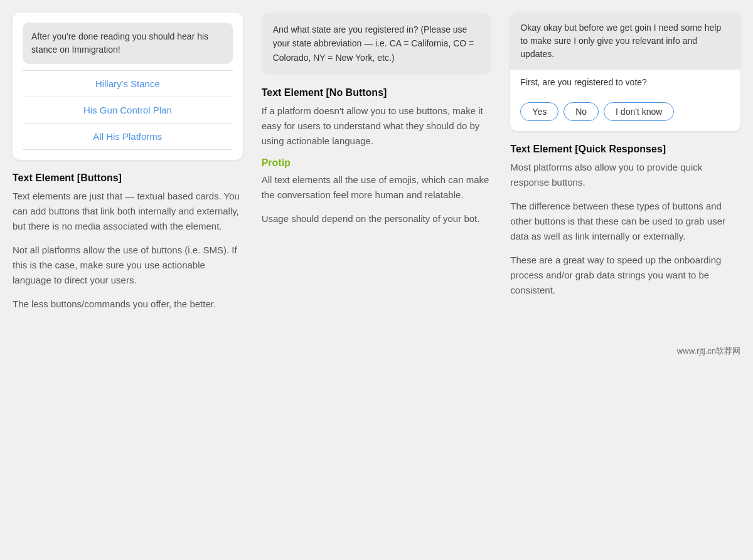 The width and height of the screenshot is (753, 560). What do you see at coordinates (128, 246) in the screenshot?
I see `text-section-buttons: Text Element [Buttons] Text elements are…` at bounding box center [128, 246].